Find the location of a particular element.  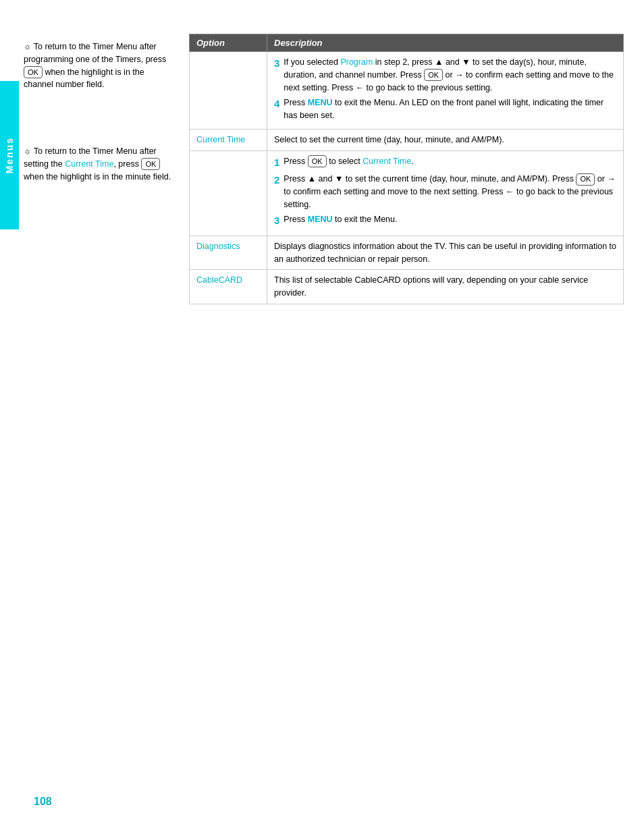

option-cell-diagnostics: Diagnostics is located at coordinates (228, 252).